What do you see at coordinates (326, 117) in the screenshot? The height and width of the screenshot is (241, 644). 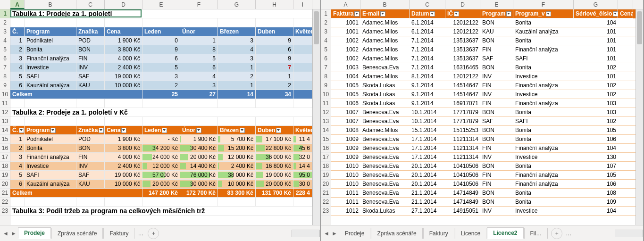 I see `row-headers-right: 1234567891011121314151617181920212223` at bounding box center [326, 117].